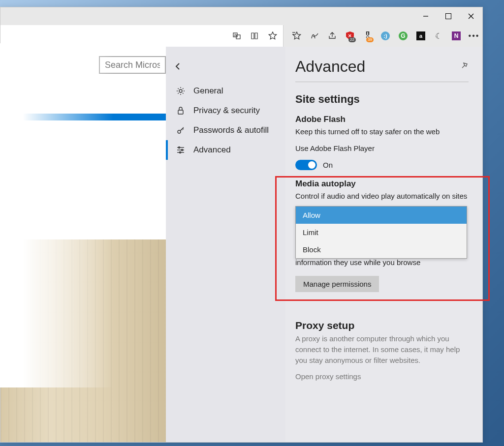  I want to click on titlebar, so click(241, 16).